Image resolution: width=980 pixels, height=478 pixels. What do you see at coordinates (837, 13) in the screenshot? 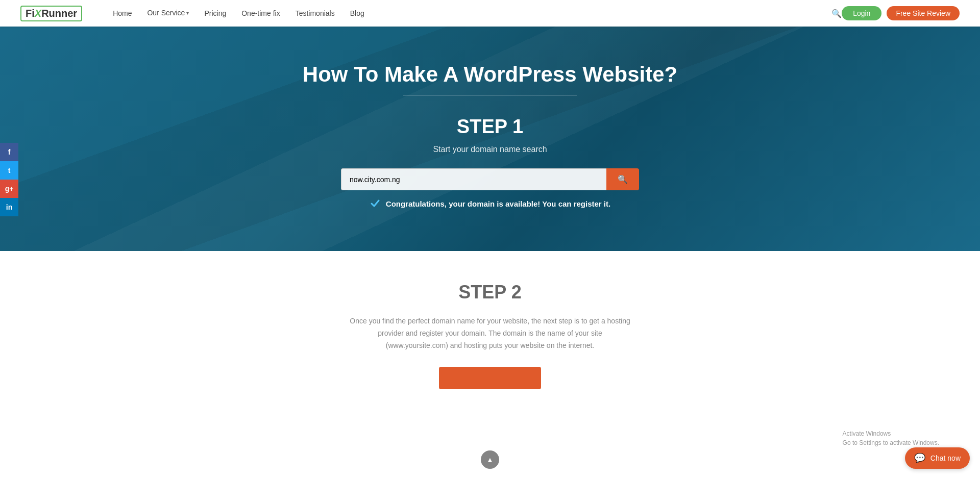
I see `search-icon: 🔍` at bounding box center [837, 13].